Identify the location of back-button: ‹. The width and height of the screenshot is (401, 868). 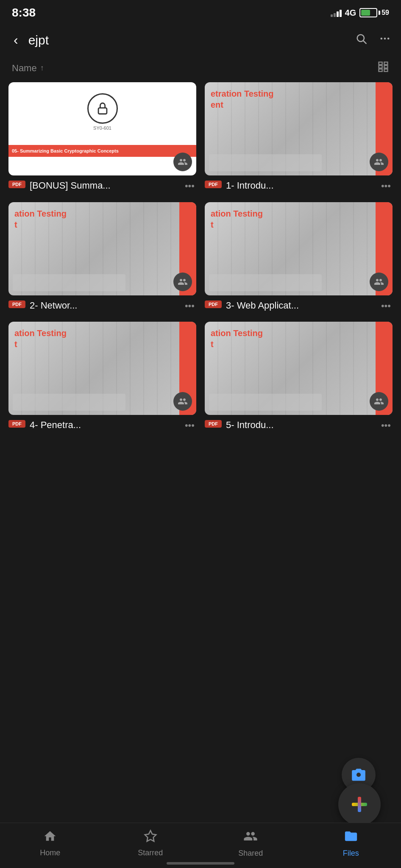
(16, 40).